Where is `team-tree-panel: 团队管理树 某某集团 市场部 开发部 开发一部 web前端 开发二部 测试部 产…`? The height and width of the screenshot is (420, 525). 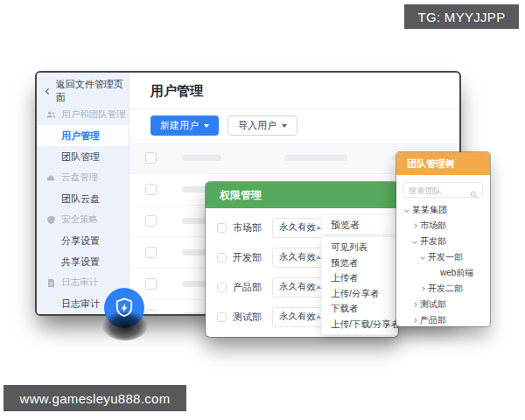 team-tree-panel: 团队管理树 某某集团 市场部 开发部 开发一部 web前端 开发二部 测试部 产… is located at coordinates (443, 240).